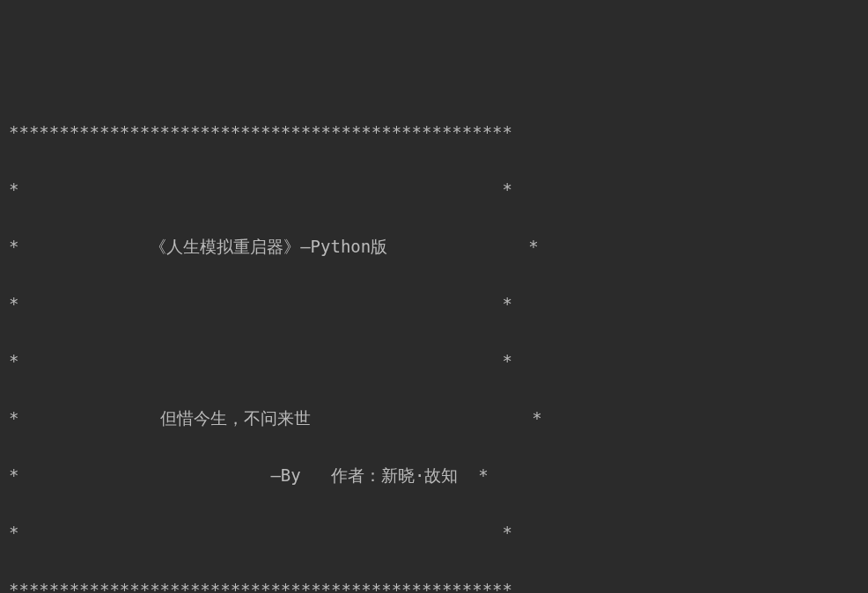  I want to click on banner-blank-2: * *, so click(434, 304).